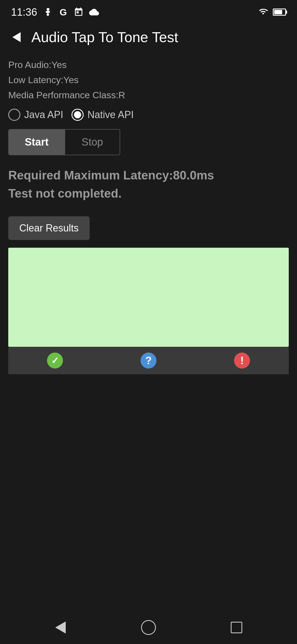 The width and height of the screenshot is (297, 644). What do you see at coordinates (237, 627) in the screenshot?
I see `nav-recent-button` at bounding box center [237, 627].